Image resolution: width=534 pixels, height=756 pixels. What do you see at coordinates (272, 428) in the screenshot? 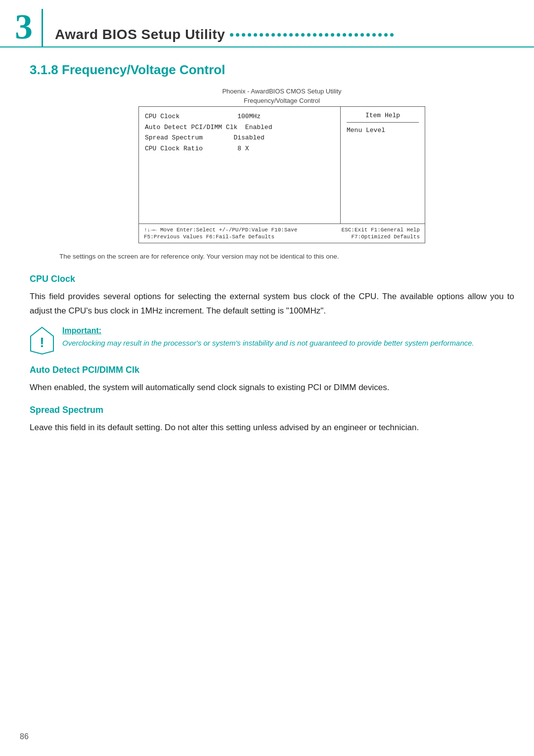
I see `spread-spectrum-paragraph: Leave this field in its default setting.…` at bounding box center [272, 428].